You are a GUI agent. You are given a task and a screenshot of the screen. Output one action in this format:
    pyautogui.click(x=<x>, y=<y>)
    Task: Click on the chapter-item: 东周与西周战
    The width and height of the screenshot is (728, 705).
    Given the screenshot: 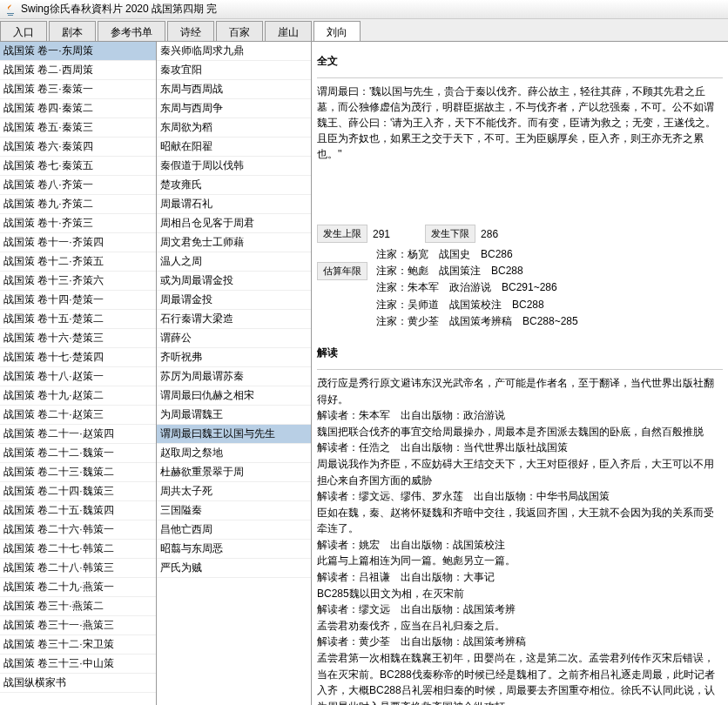 What is the action you would take?
    pyautogui.click(x=233, y=90)
    